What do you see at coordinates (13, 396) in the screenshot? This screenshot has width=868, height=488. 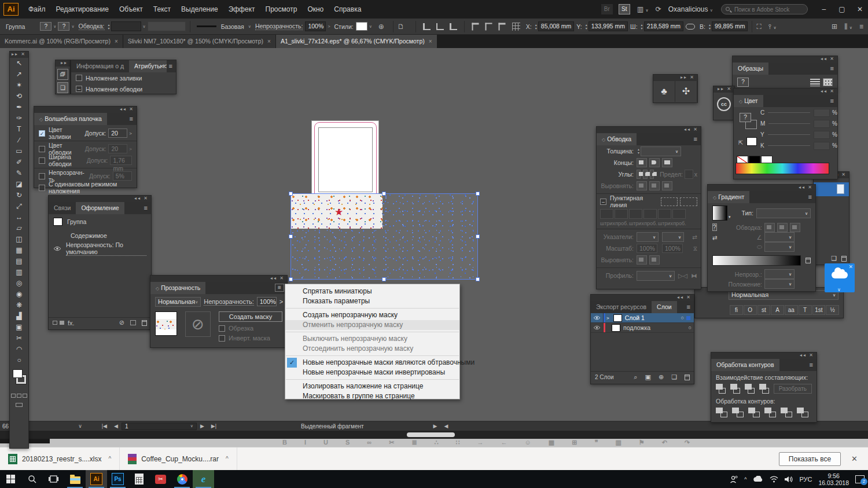 I see `draw-normal-icon` at bounding box center [13, 396].